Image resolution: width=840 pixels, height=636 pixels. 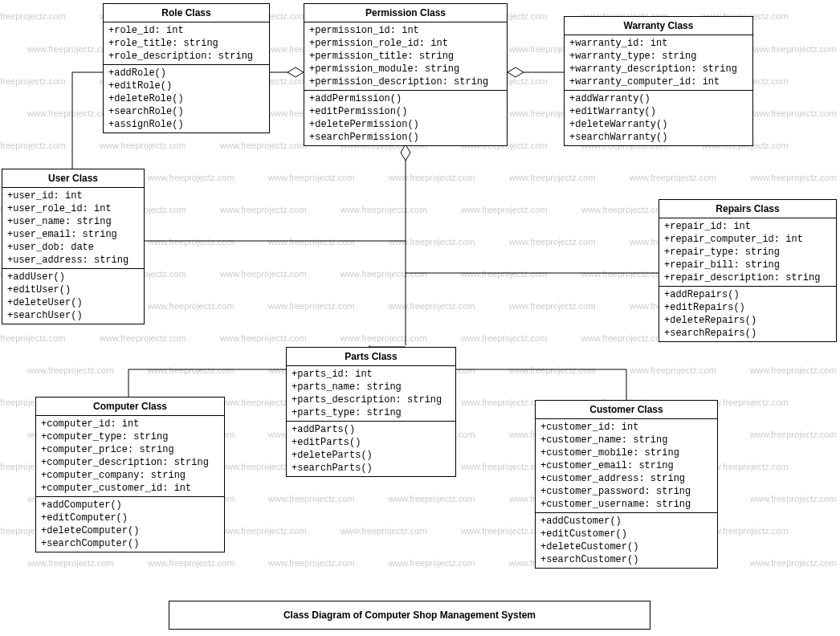 I want to click on class-member: +role_id: int, so click(x=186, y=31).